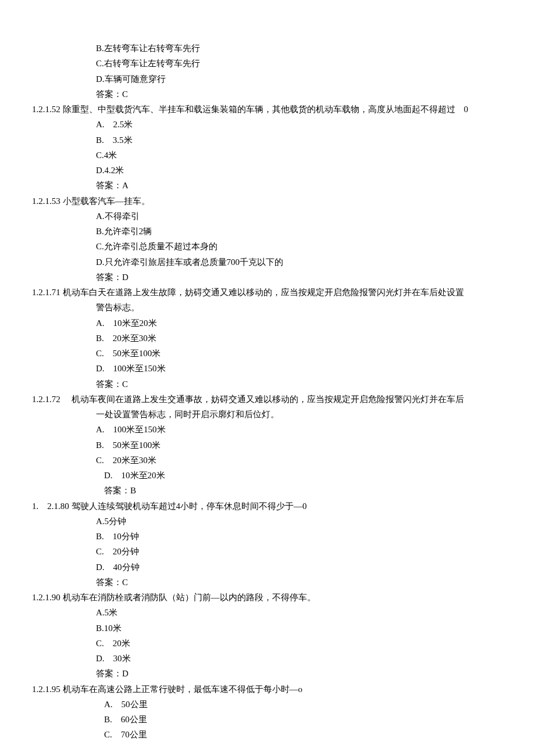  What do you see at coordinates (106, 201) in the screenshot?
I see `question-stem: 小型载客汽车—挂车。` at bounding box center [106, 201].